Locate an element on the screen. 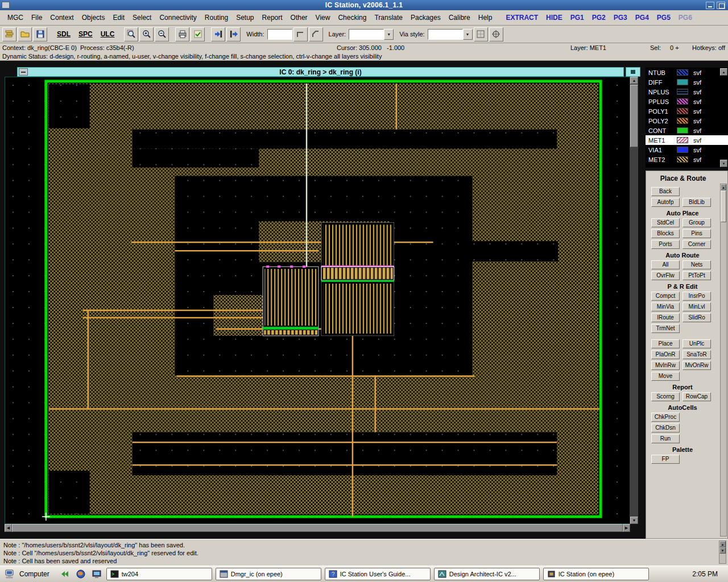 Image resolution: width=728 pixels, height=582 pixels. message-scroll-down-icon: ▼ is located at coordinates (722, 550).